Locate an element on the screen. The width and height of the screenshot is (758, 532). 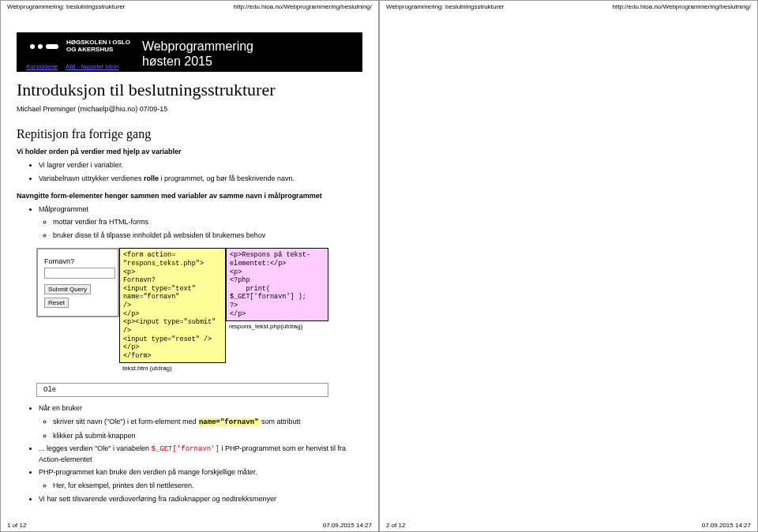
output-box: Ole is located at coordinates (182, 390).